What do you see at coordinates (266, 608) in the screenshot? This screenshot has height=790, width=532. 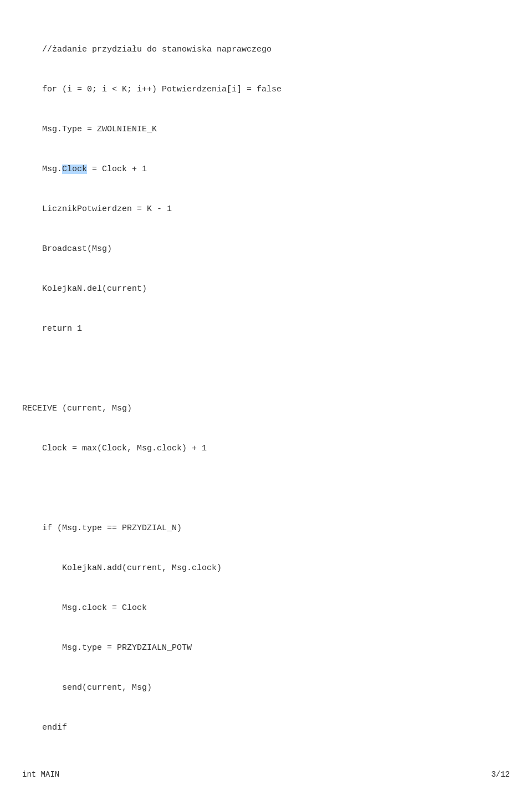 I see `code-line-15: Msg.clock = Clock` at bounding box center [266, 608].